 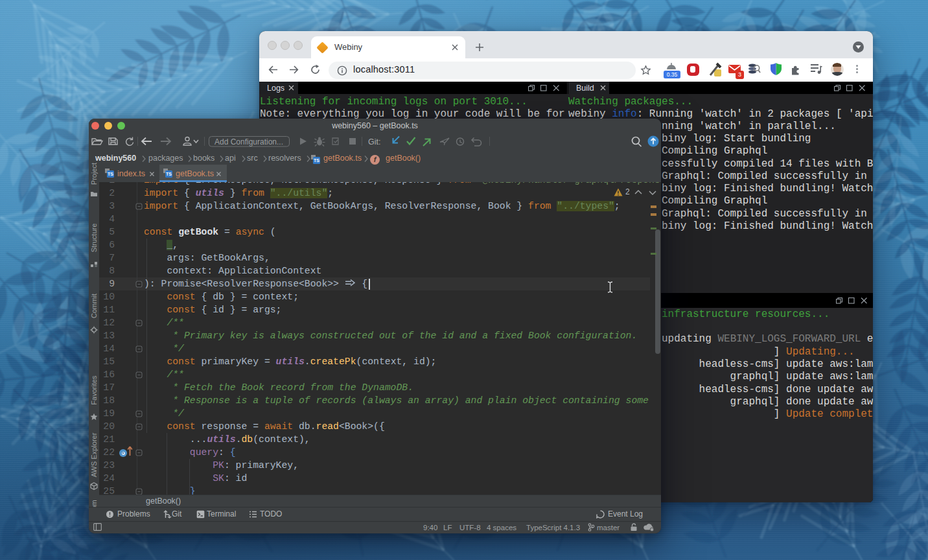 I want to click on svg-text: Git:, so click(x=375, y=142).